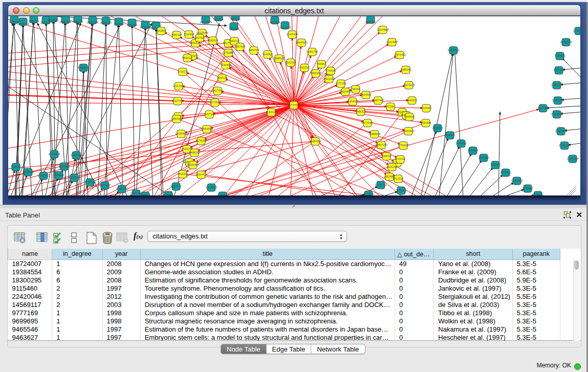  Describe the element at coordinates (560, 56) in the screenshot. I see `svg-text: 9329966` at that location.